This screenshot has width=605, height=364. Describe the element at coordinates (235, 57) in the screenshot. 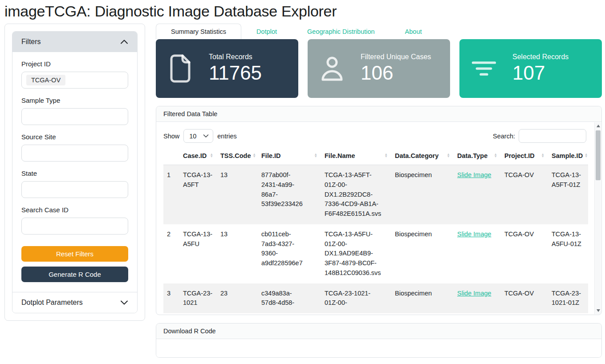

I see `value-box-label: Total Records` at that location.